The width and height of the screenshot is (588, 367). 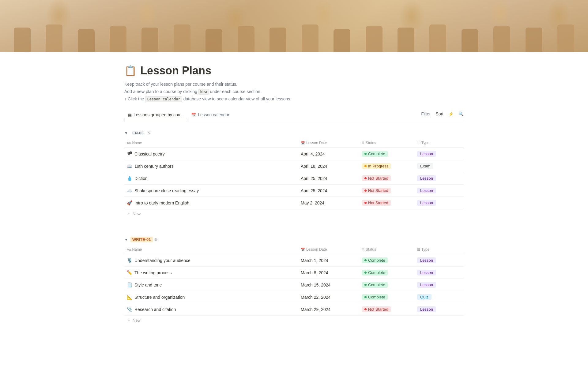 I want to click on row-emoji: ☁️, so click(x=130, y=191).